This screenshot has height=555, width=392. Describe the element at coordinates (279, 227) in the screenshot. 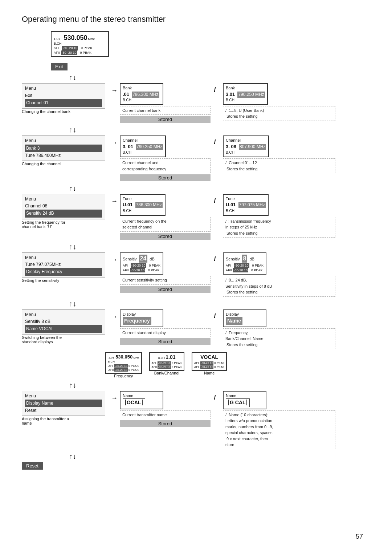

I see `tune-right-info: / :Transmission frequency in steps of 25…` at that location.